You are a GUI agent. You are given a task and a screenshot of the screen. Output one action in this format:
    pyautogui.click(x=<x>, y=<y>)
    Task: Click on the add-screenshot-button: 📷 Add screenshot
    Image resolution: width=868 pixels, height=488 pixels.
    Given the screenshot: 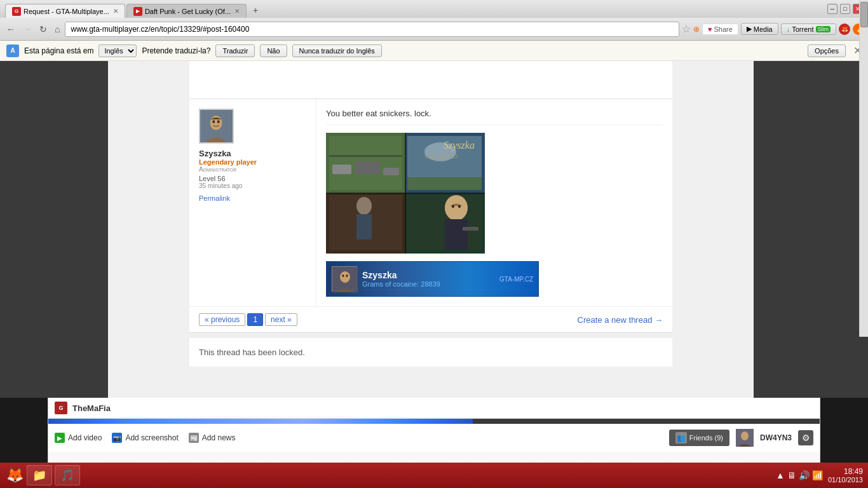 What is the action you would take?
    pyautogui.click(x=145, y=438)
    